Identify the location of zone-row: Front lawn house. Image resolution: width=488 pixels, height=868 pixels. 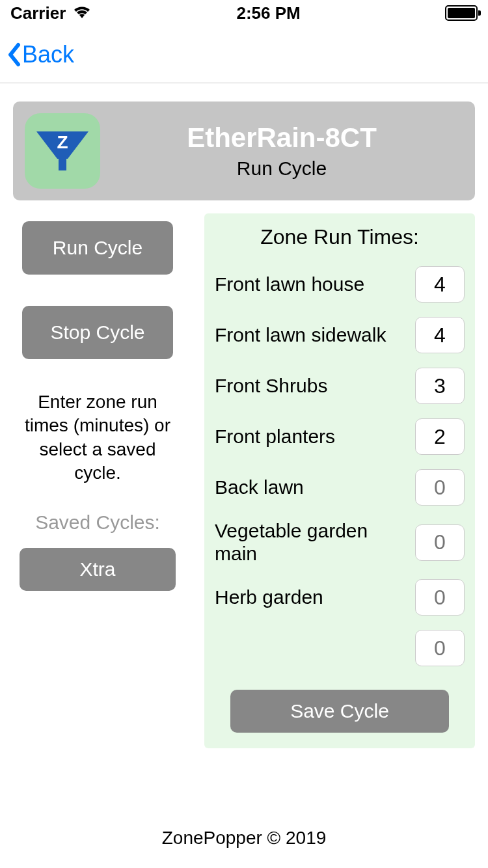
(340, 284).